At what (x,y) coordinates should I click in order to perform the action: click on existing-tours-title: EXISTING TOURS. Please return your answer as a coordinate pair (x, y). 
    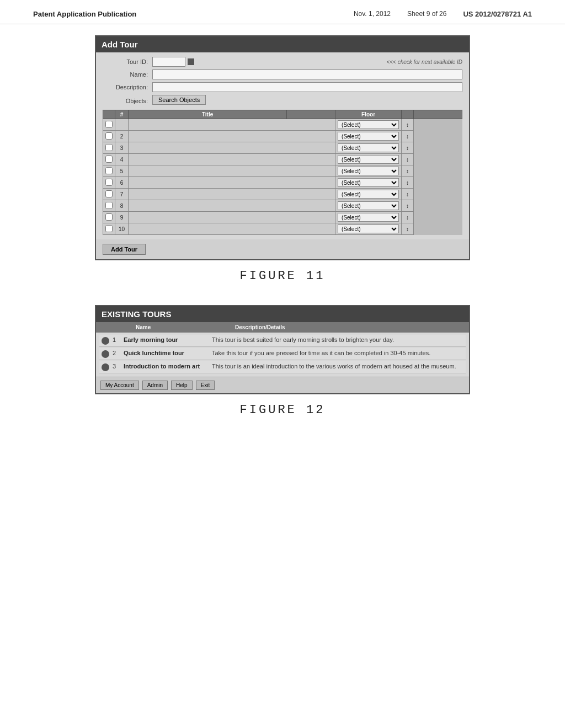
    Looking at the image, I should click on (282, 314).